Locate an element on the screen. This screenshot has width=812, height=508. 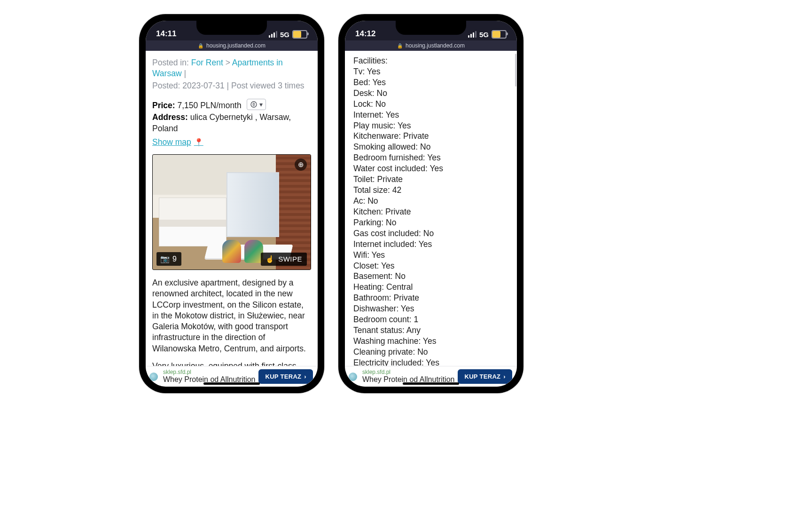
facility-item: Internet included: Yes is located at coordinates (431, 245).